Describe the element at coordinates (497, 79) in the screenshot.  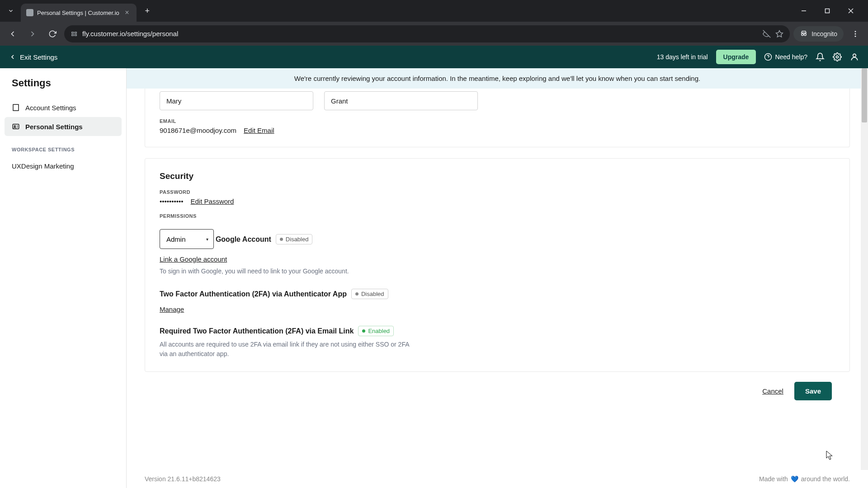
I see `banner-text: We're currently reviewing your account i…` at that location.